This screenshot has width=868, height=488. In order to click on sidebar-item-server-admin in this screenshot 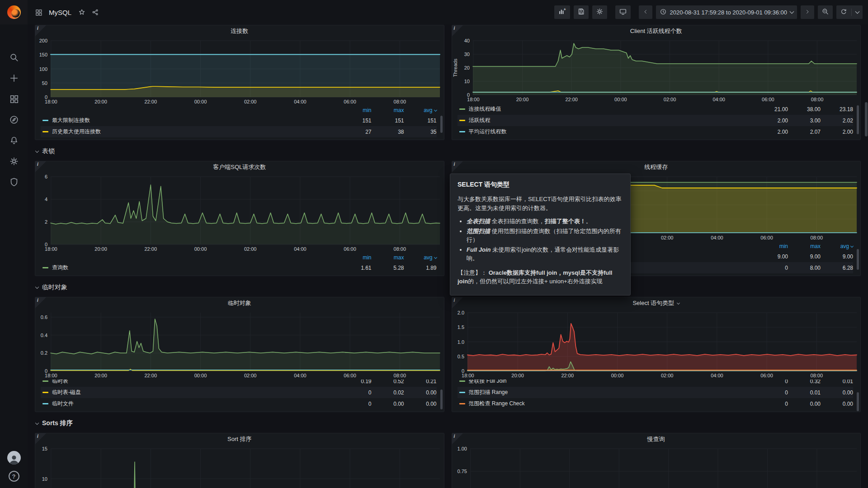, I will do `click(14, 183)`.